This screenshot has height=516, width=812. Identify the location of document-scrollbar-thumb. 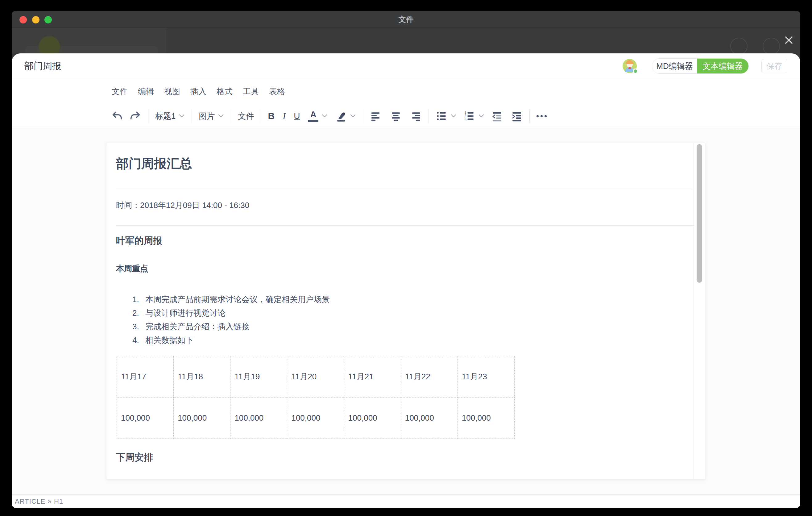
(699, 213).